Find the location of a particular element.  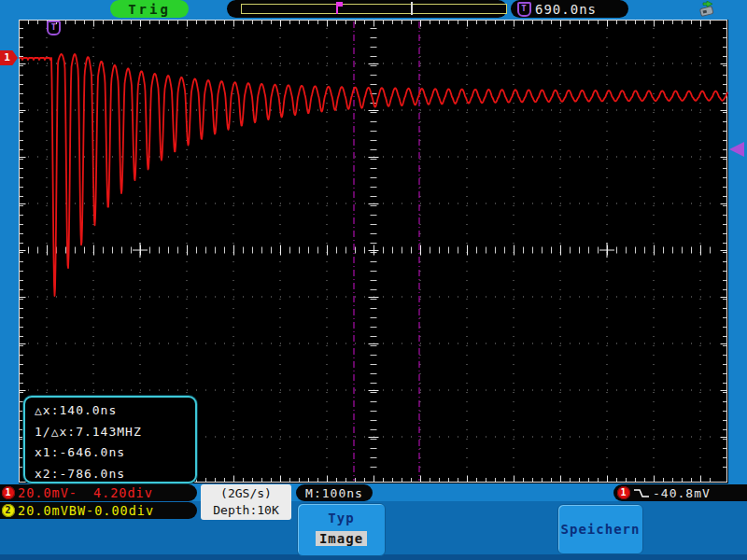

ch1-status-bar: 1 20.0mV- 4.20div is located at coordinates (99, 493).